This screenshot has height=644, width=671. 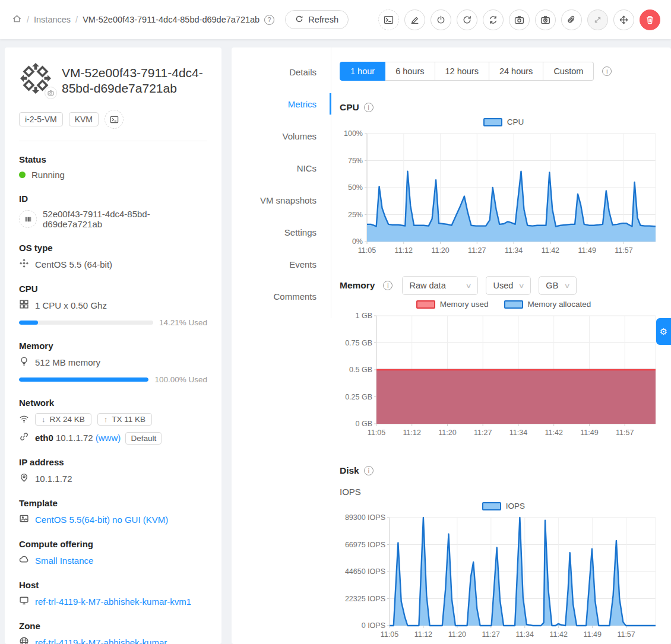 I want to click on svg-text: 44650 IOPS, so click(x=365, y=572).